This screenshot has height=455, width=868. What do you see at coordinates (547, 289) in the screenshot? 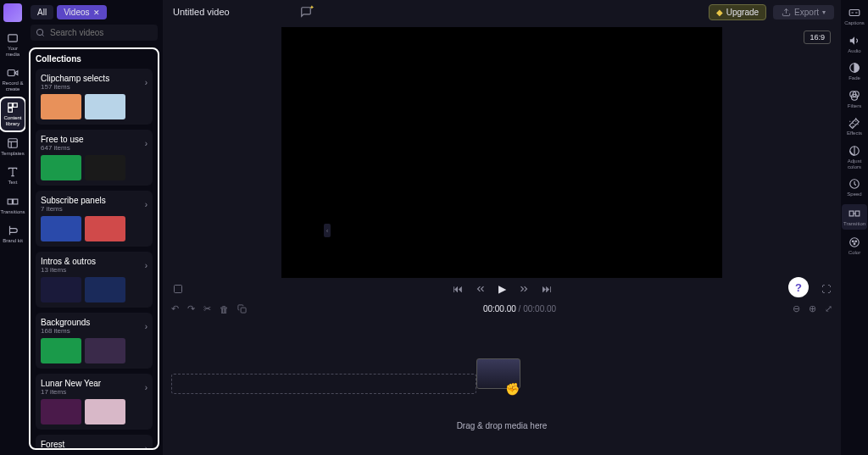
I see `skip-end-button: ⏭` at bounding box center [547, 289].